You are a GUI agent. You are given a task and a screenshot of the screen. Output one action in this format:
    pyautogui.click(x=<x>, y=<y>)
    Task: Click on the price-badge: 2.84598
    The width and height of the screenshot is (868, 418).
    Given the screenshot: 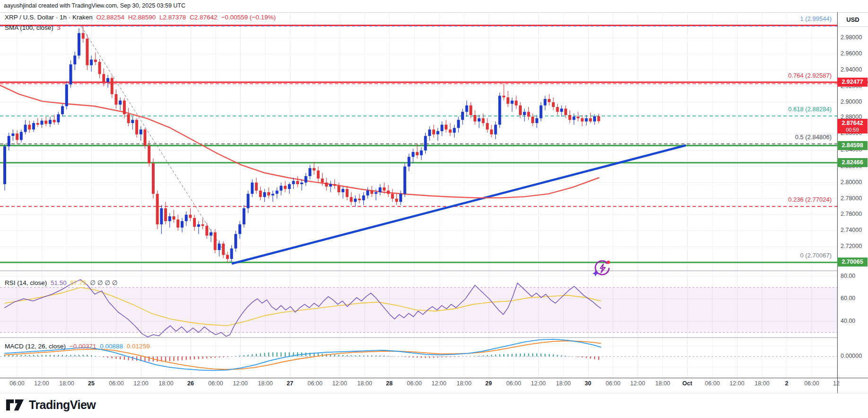 What is the action you would take?
    pyautogui.click(x=852, y=146)
    